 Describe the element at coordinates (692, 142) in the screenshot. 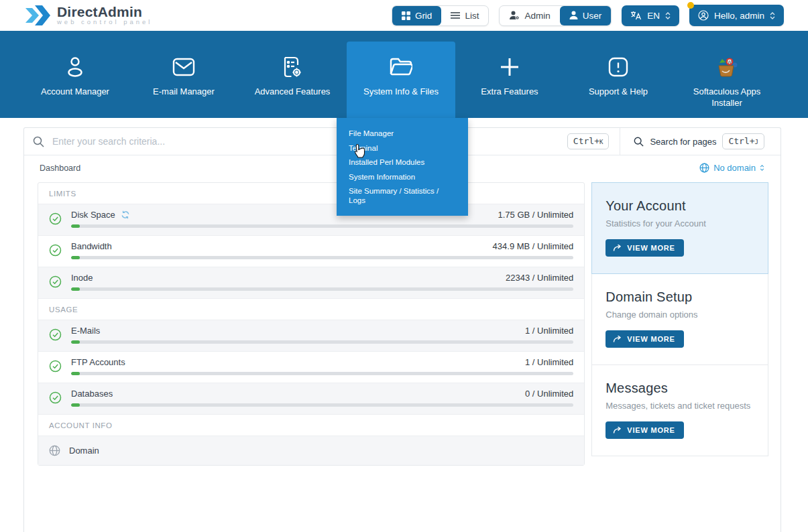

I see `search-for-pages: Search for pages Ctrl+J` at that location.